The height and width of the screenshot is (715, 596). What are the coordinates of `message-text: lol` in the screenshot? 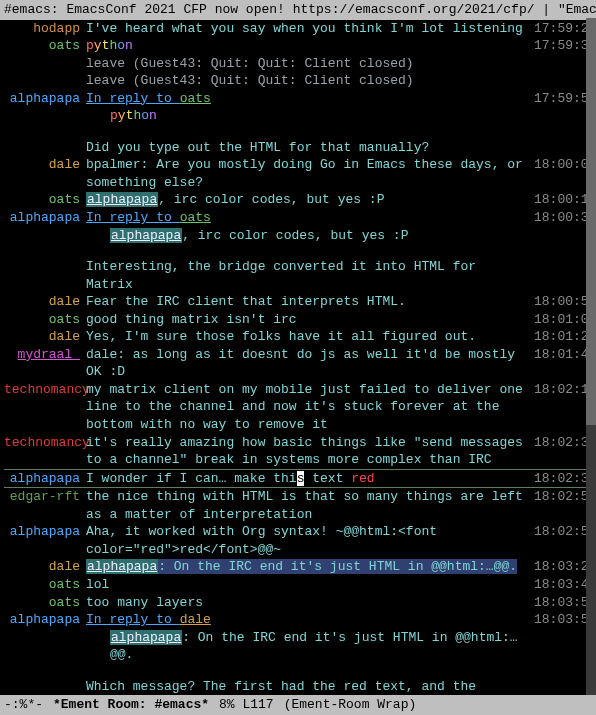 It's located at (310, 585).